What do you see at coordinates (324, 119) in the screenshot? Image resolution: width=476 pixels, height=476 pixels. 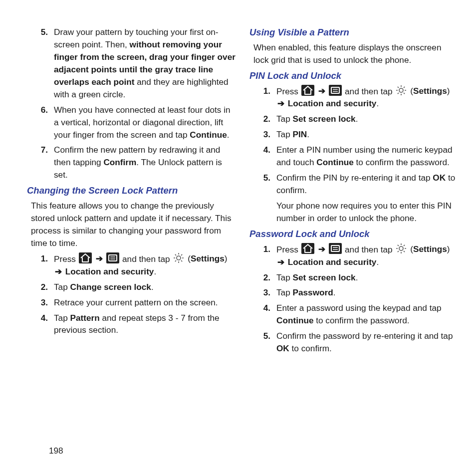 I see `text-fragment: Set screen lock` at bounding box center [324, 119].